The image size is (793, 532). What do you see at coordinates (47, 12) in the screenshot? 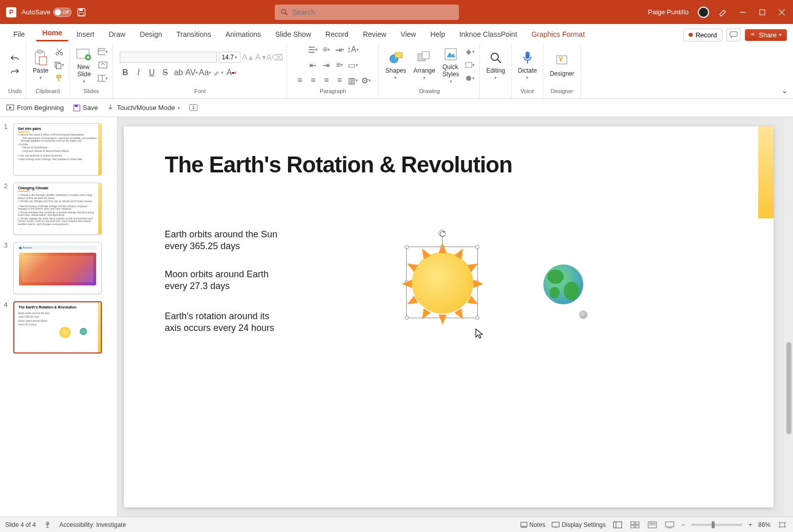
I see `autosave-toggle: AutoSave Off` at bounding box center [47, 12].